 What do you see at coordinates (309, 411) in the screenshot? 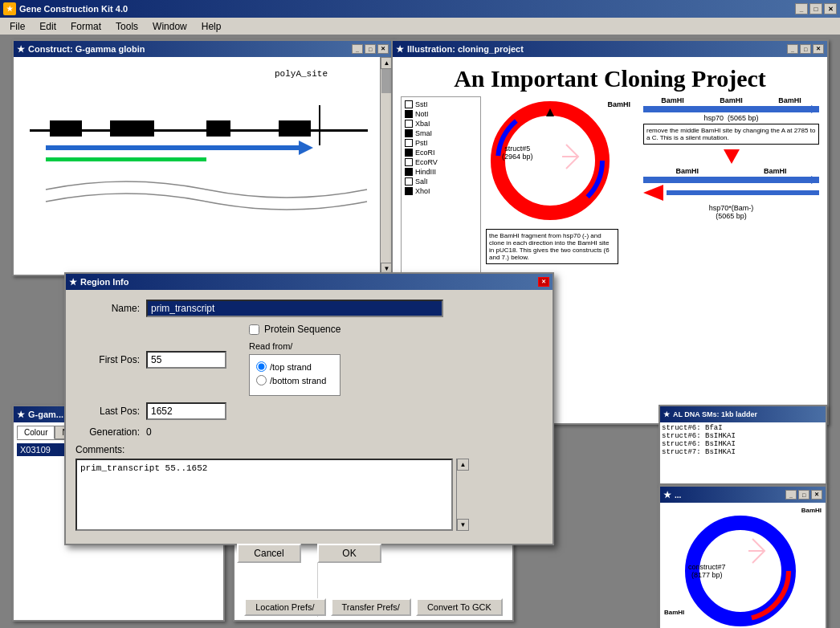
I see `last-pos-row: Last Pos:` at bounding box center [309, 411].